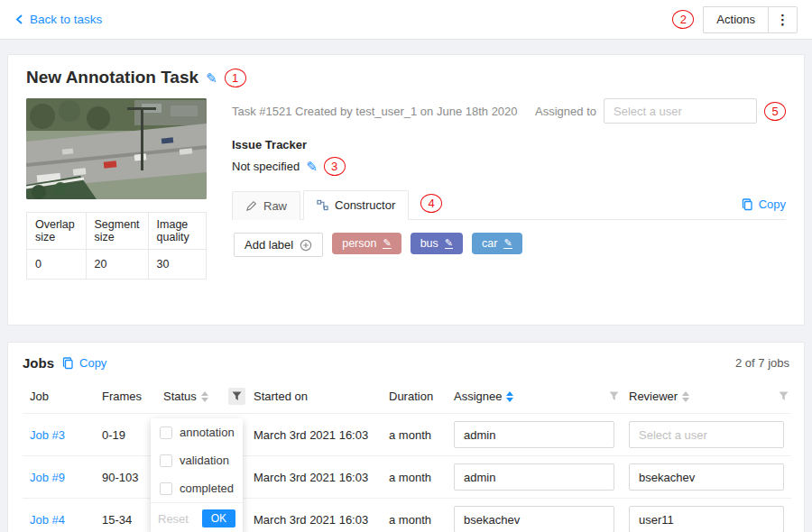 Image resolution: width=812 pixels, height=532 pixels. I want to click on annotation-circle-4: 4, so click(431, 204).